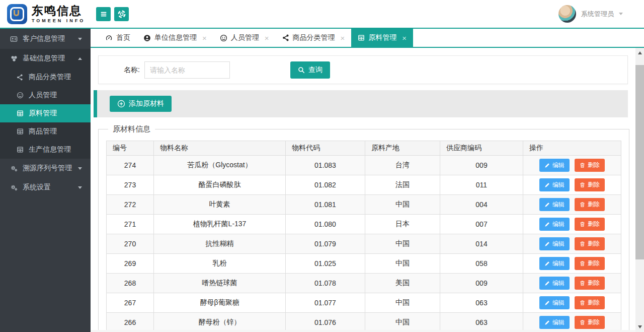 This screenshot has width=644, height=332. What do you see at coordinates (187, 70) in the screenshot?
I see `search-input` at bounding box center [187, 70].